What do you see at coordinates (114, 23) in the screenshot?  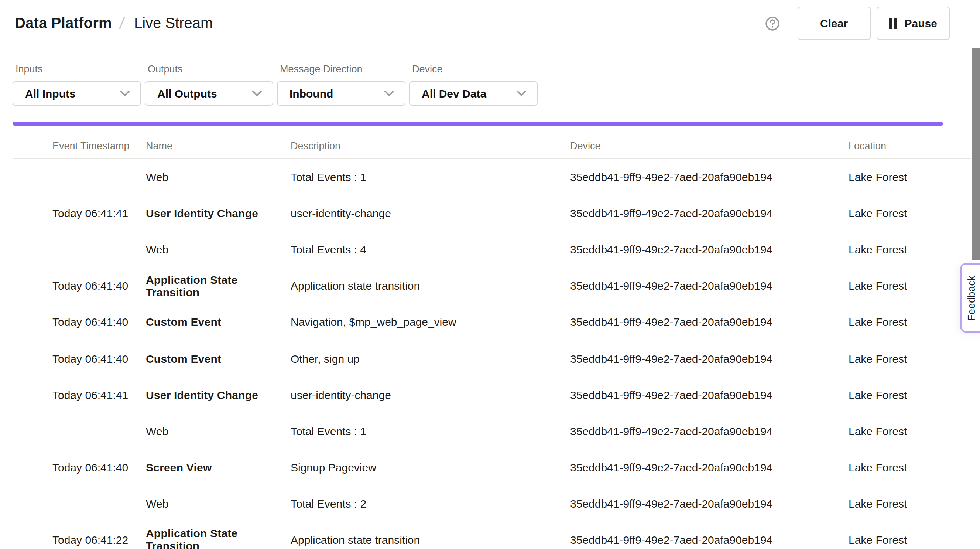 I see `breadcrumb: Data Platform / Live Stream` at bounding box center [114, 23].